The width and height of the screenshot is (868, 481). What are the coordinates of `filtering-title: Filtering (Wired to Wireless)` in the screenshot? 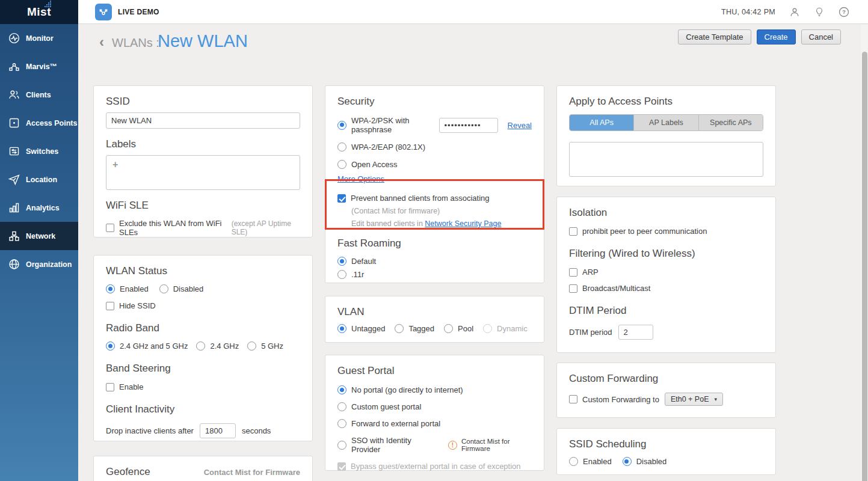 It's located at (666, 254).